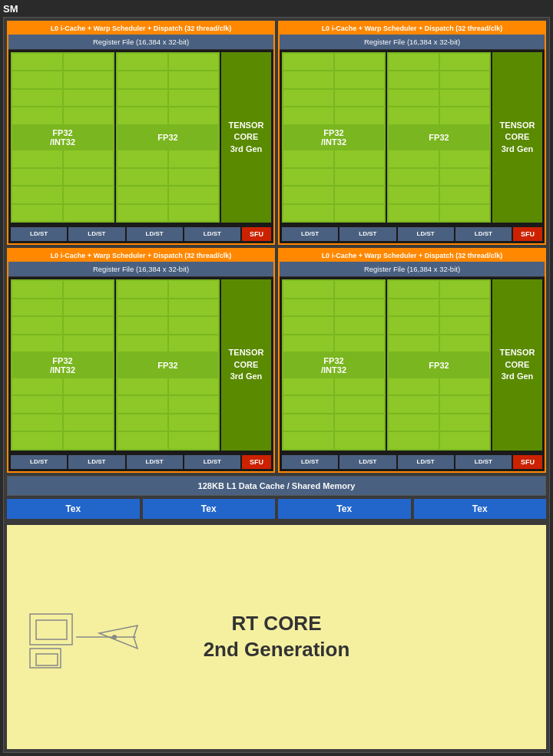 Image resolution: width=553 pixels, height=756 pixels. I want to click on fp32-label-tr: FP32, so click(439, 137).